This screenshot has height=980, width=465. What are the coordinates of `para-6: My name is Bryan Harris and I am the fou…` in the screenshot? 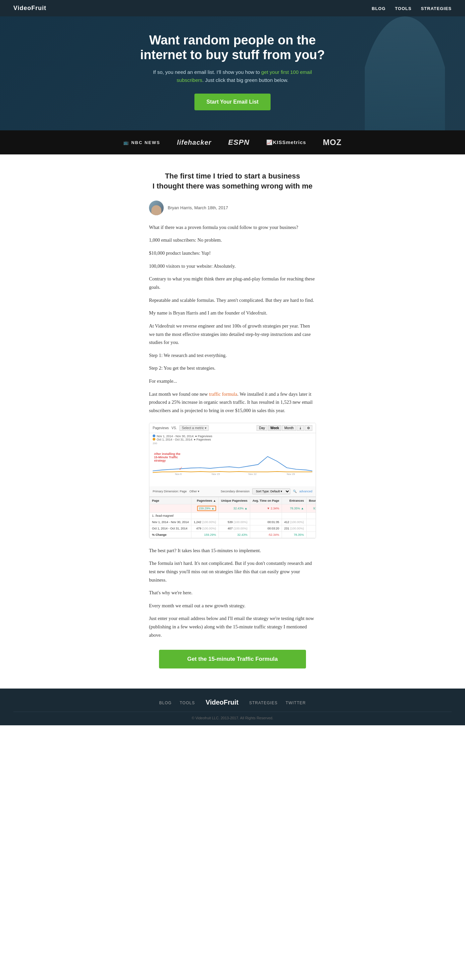 It's located at (233, 313).